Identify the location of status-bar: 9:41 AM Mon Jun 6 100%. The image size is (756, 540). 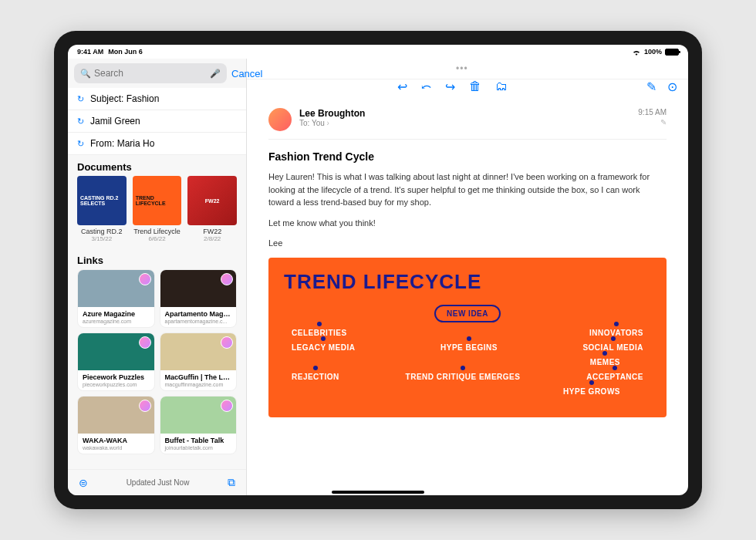
(378, 52).